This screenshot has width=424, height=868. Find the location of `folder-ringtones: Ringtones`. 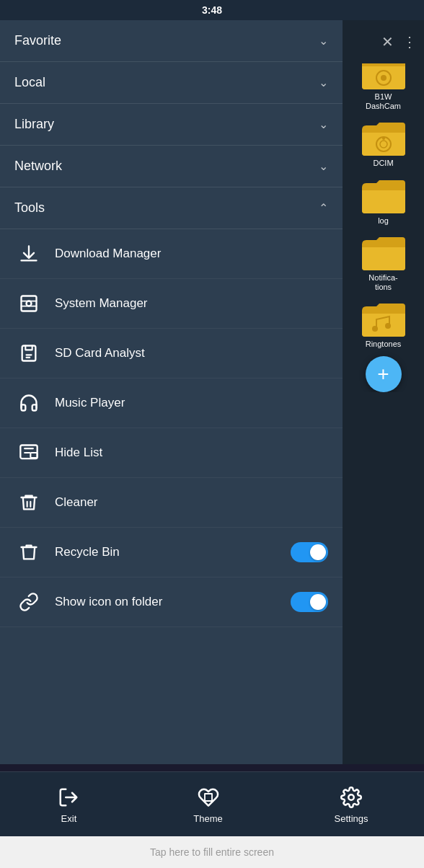

folder-ringtones: Ringtones is located at coordinates (384, 324).